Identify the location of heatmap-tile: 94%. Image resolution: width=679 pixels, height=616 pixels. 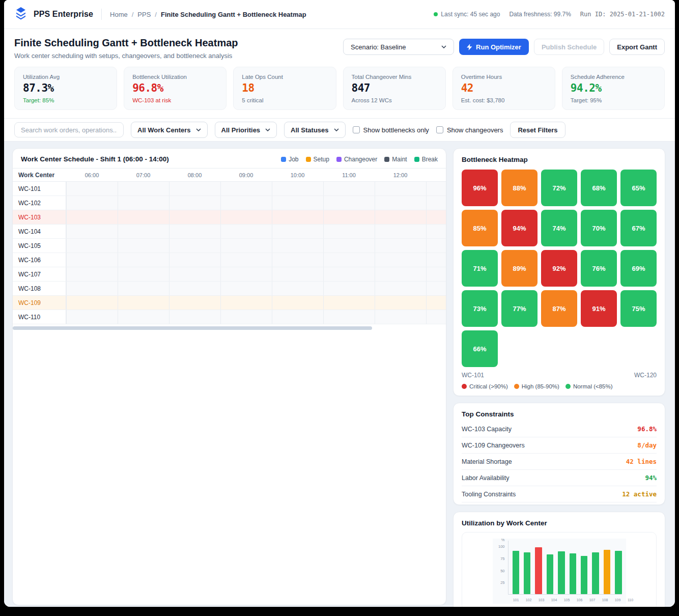
(519, 228).